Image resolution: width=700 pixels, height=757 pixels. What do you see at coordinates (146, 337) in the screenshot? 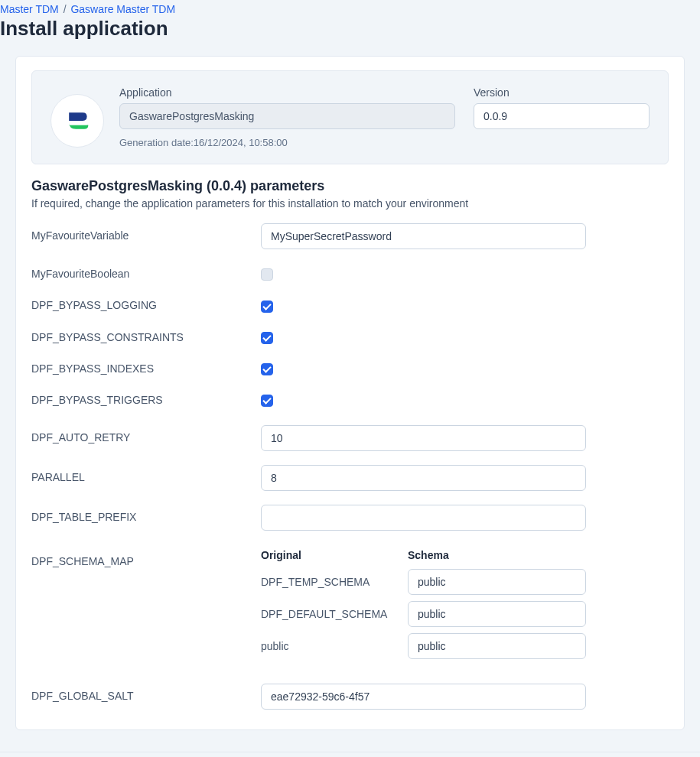
I see `param-label-bypass-constraints: DPF_BYPASS_CONSTRAINTS` at bounding box center [146, 337].